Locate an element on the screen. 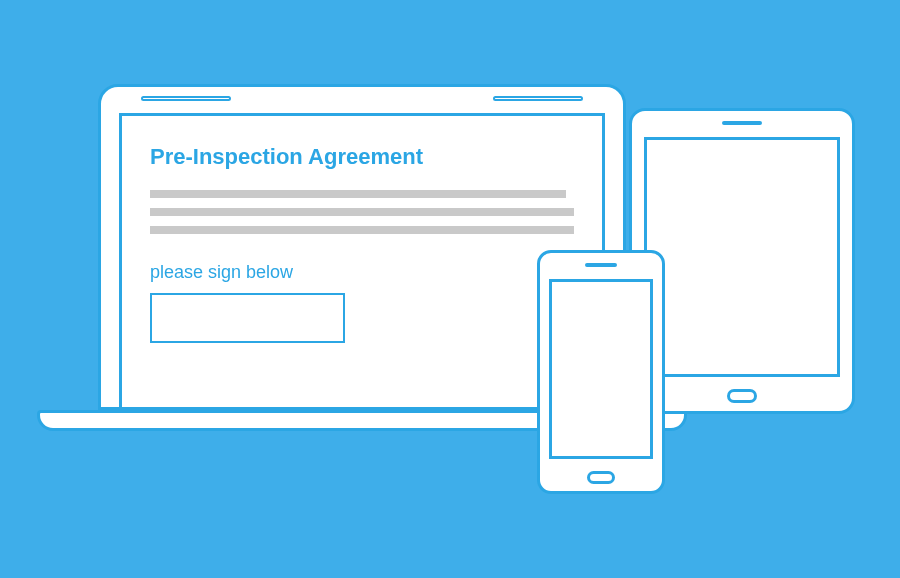  phone-device is located at coordinates (601, 372).